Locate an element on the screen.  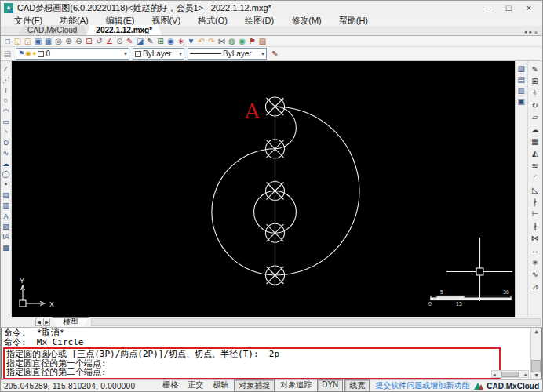
online-library-icon: ◍ is located at coordinates (232, 41).